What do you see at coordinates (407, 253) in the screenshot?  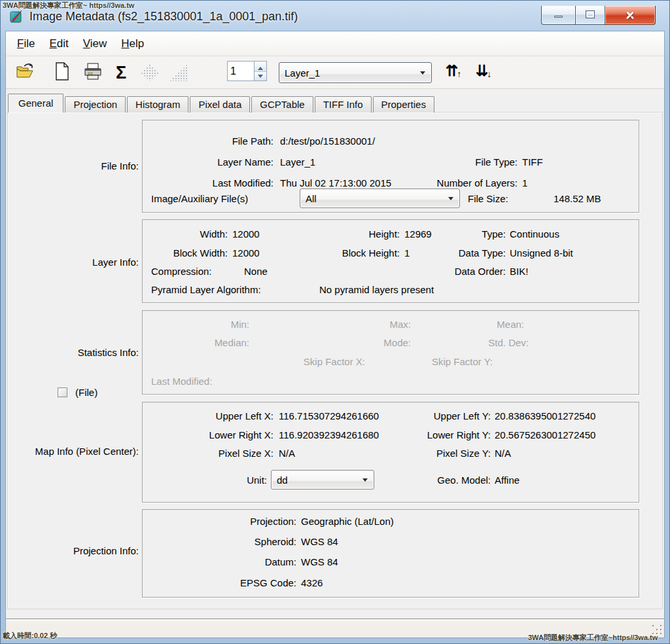 I see `block-height-value: 1` at bounding box center [407, 253].